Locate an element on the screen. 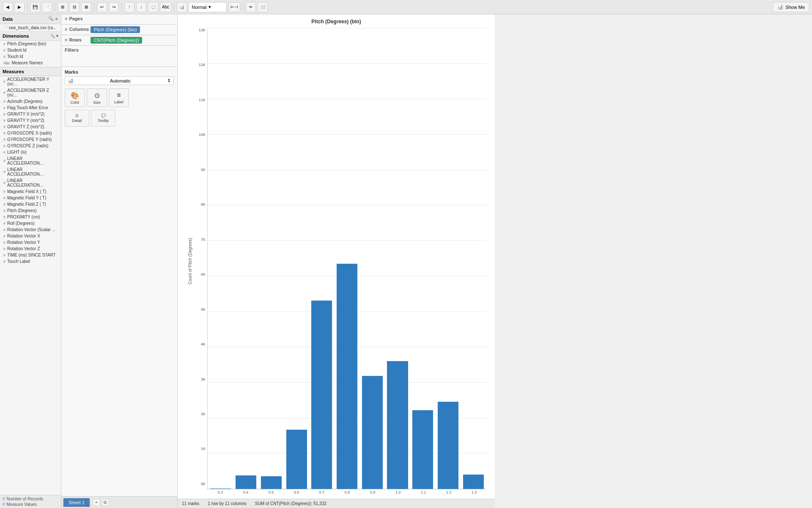 The width and height of the screenshot is (812, 508). field-gravity-z: #GRAVITY Z (m/s^2) is located at coordinates (30, 127).